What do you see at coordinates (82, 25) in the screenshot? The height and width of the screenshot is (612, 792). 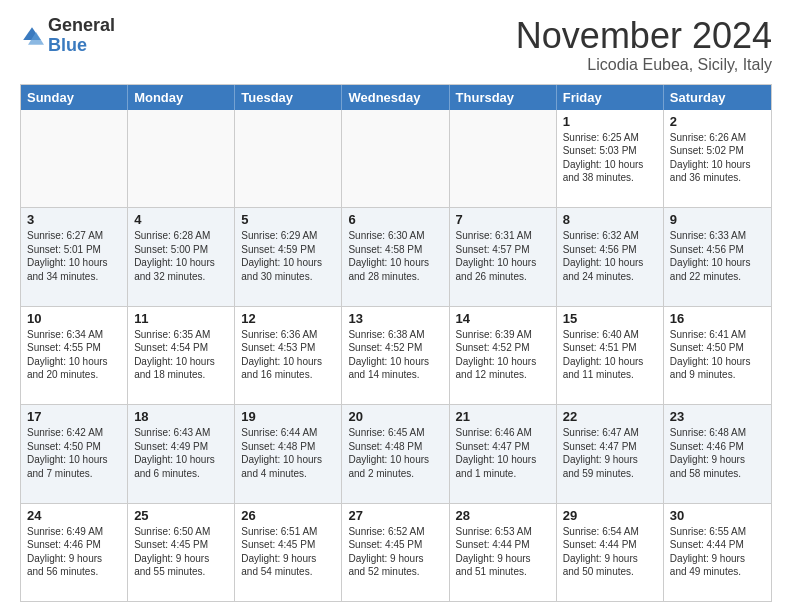 I see `logo-general: General` at bounding box center [82, 25].